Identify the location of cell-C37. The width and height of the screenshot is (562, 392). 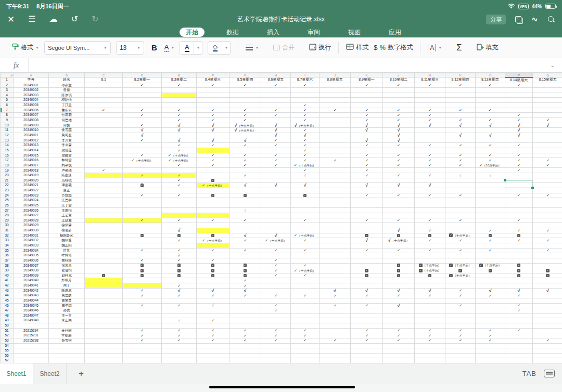
(104, 260).